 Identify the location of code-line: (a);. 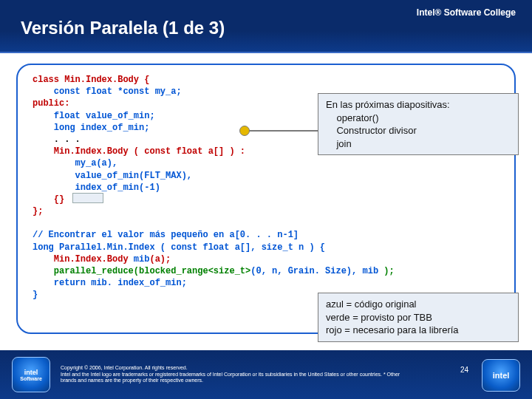
(160, 259).